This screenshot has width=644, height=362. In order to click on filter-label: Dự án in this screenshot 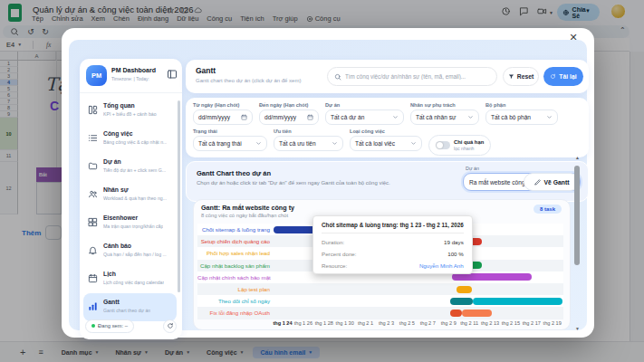, I will do `click(364, 105)`.